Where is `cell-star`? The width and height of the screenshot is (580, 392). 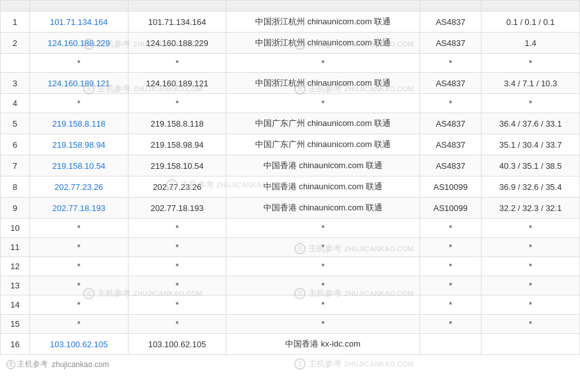
cell-star is located at coordinates (15, 63).